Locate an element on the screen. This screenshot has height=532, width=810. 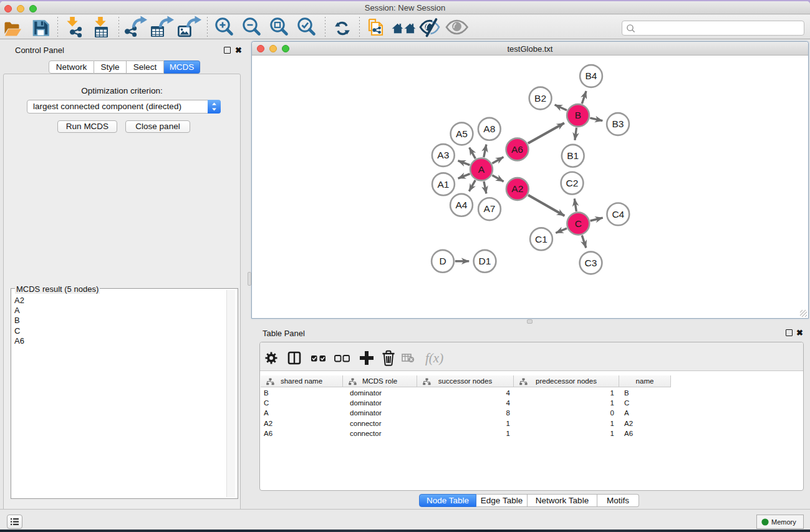
svg-text: C4 is located at coordinates (618, 215).